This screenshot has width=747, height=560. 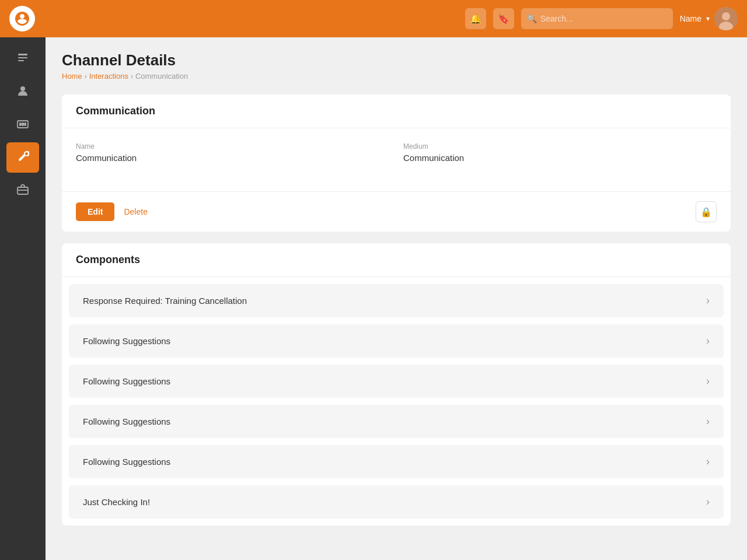 What do you see at coordinates (504, 19) in the screenshot?
I see `bookmarks-button: 🔖` at bounding box center [504, 19].